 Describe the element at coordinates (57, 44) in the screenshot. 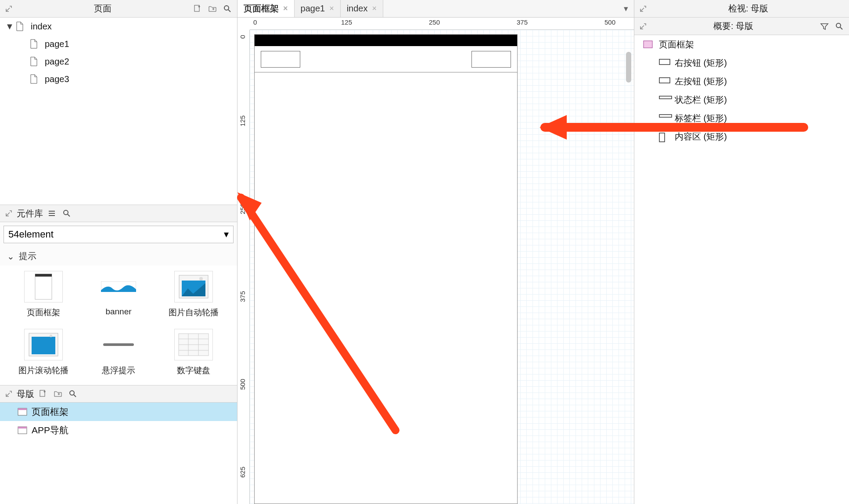

I see `tree-label: page1` at that location.